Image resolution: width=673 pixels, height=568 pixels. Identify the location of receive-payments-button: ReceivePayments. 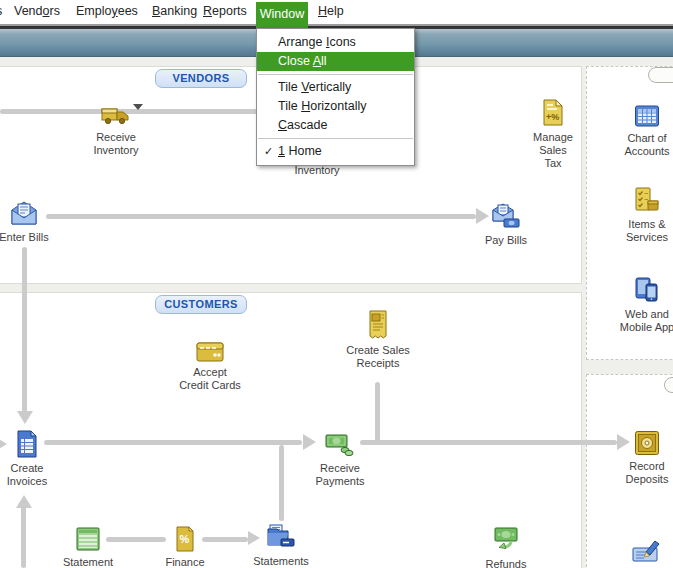
(340, 460).